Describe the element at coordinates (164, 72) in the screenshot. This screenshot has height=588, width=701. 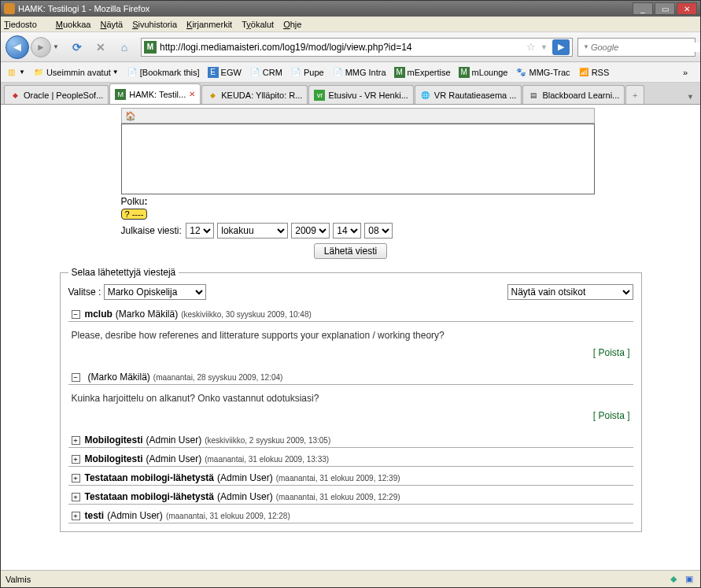
I see `bookmark-this: 📄[Bookmark this]` at that location.